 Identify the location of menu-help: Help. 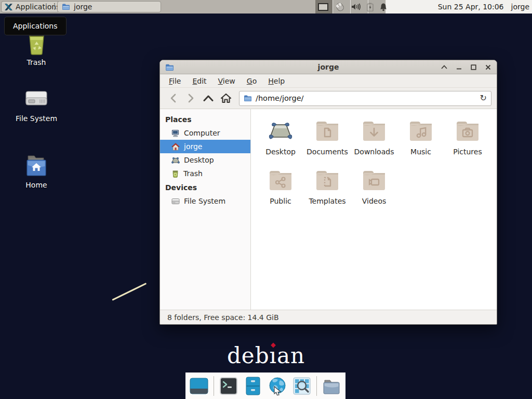
(276, 81).